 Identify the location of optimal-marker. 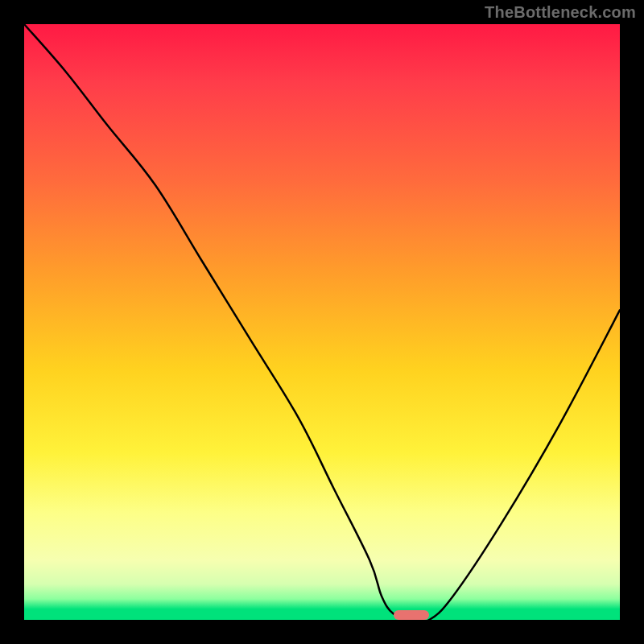
(411, 615).